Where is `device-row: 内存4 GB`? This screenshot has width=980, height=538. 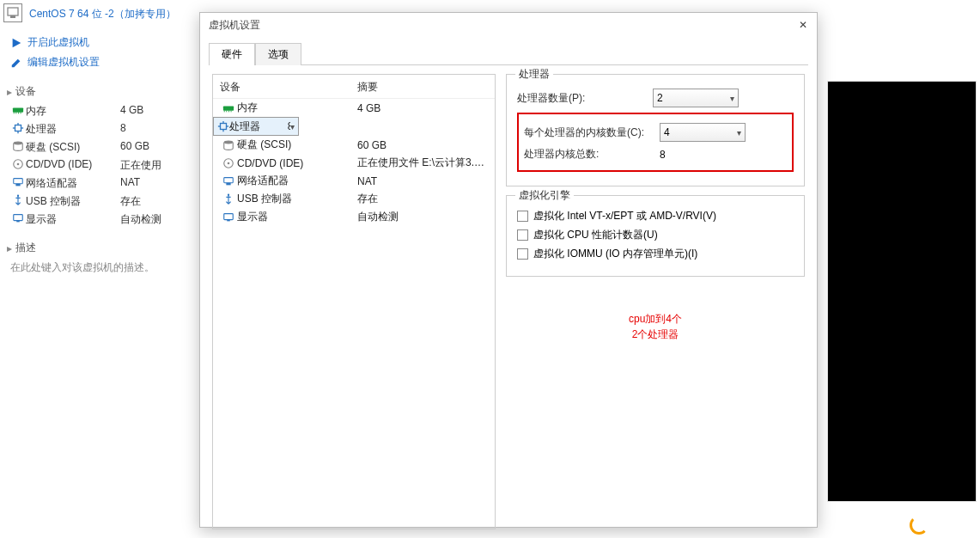 device-row: 内存4 GB is located at coordinates (99, 112).